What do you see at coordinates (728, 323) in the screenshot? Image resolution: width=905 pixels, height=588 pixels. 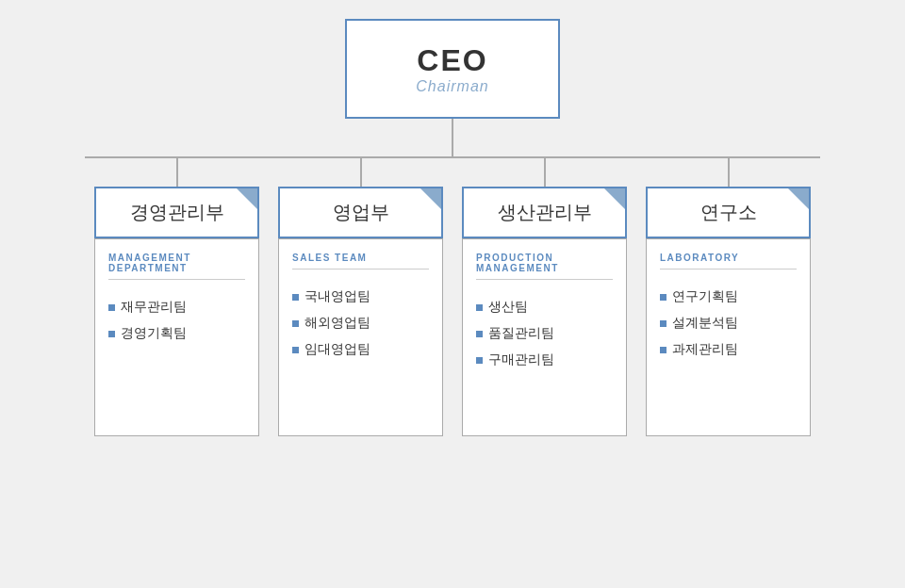 I see `detail-items-3: 연구기획팀설계분석팀과제관리팀` at bounding box center [728, 323].